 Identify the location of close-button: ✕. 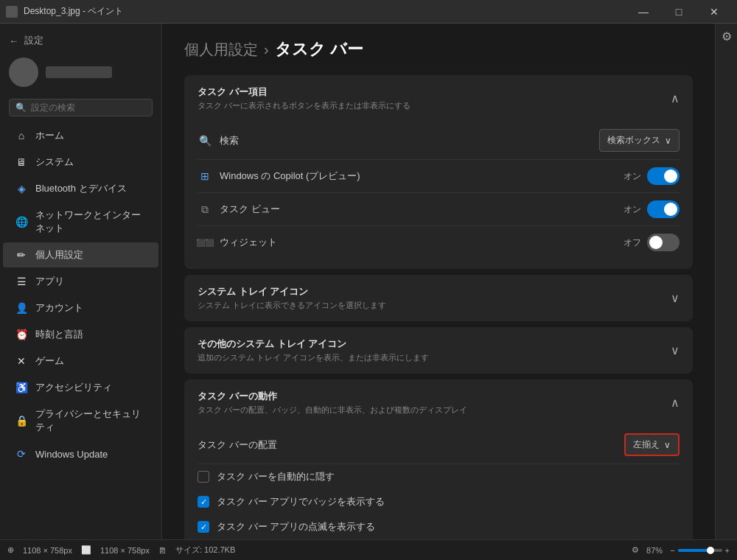
(714, 12).